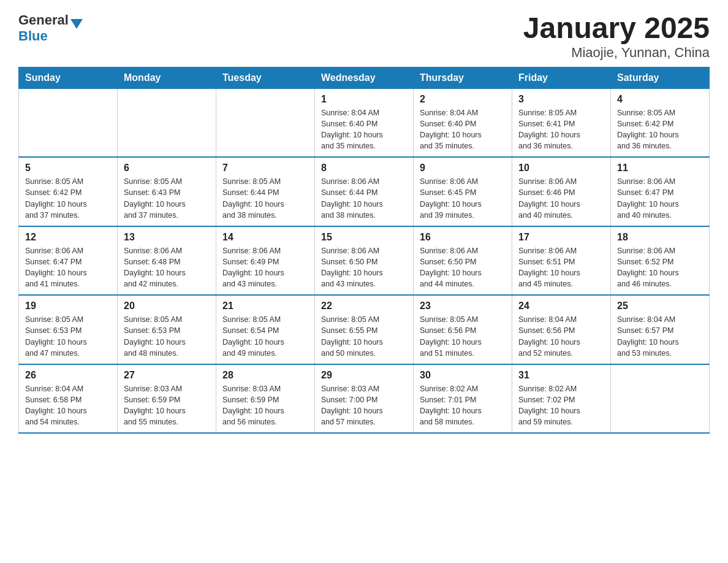 This screenshot has width=728, height=563. Describe the element at coordinates (364, 306) in the screenshot. I see `day-number: 22` at that location.